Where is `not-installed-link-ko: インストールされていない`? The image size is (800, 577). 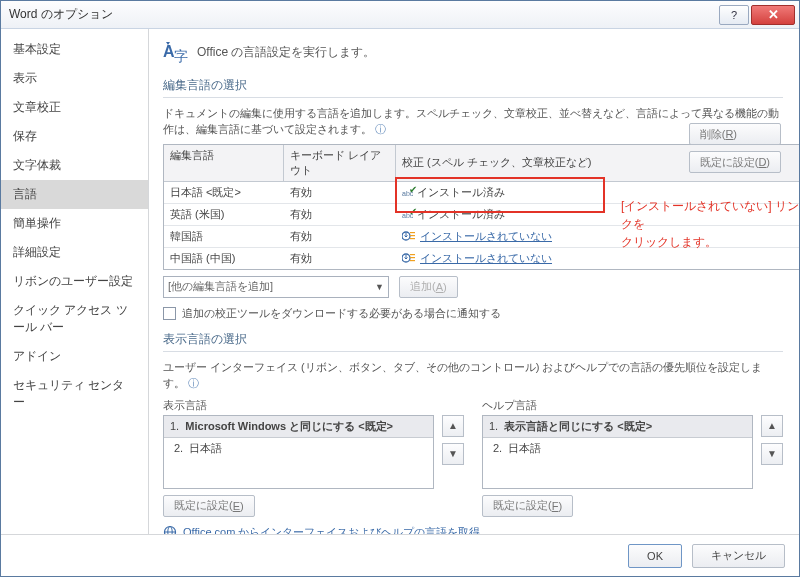
not-installed-link-ko: インストールされていない is located at coordinates (486, 236).